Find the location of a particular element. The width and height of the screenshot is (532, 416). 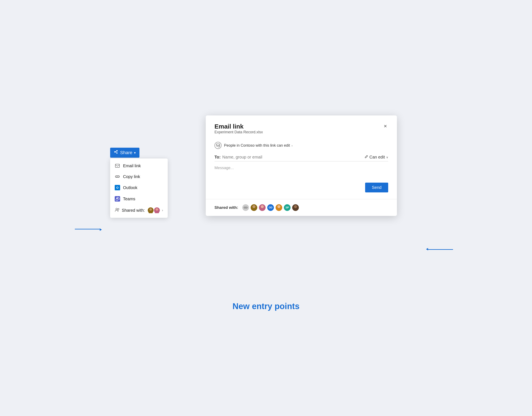

teams-label: Teams is located at coordinates (129, 199).